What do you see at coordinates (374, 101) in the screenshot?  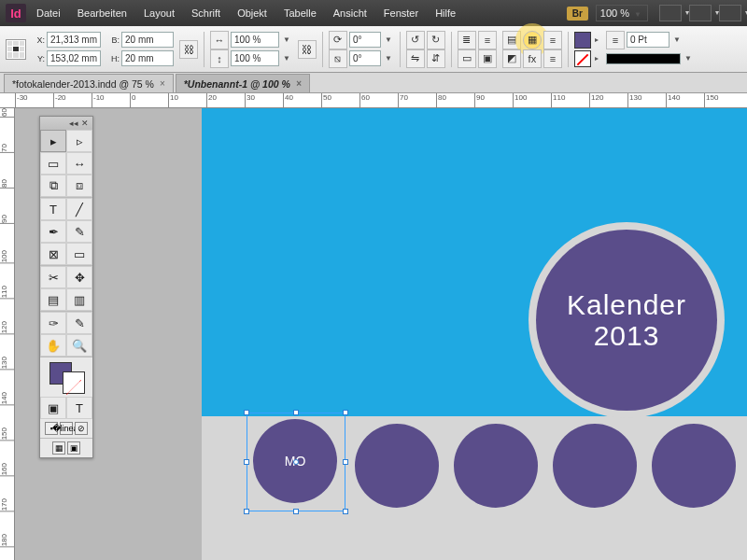 I see `horizontal-ruler: -30-20-100102030405060708090100110120130…` at bounding box center [374, 101].